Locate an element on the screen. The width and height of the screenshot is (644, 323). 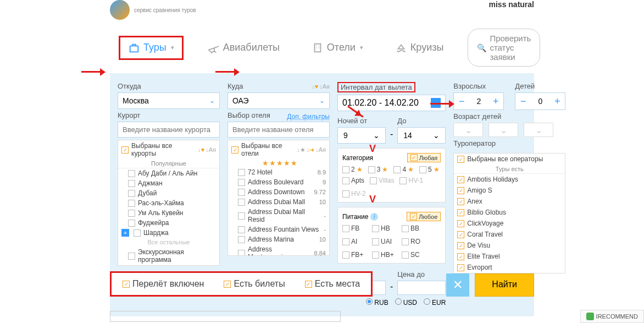
logo: сервис сравнения туров is located at coordinates (153, 10).